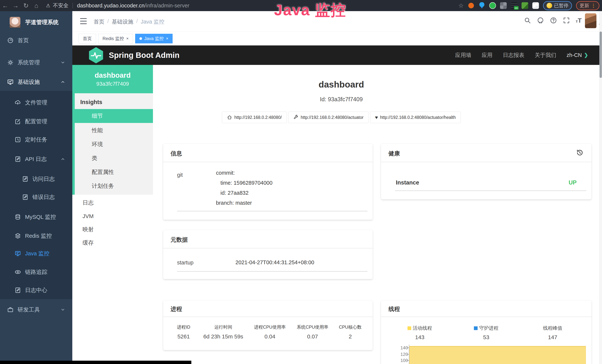  I want to click on avatar, so click(591, 21).